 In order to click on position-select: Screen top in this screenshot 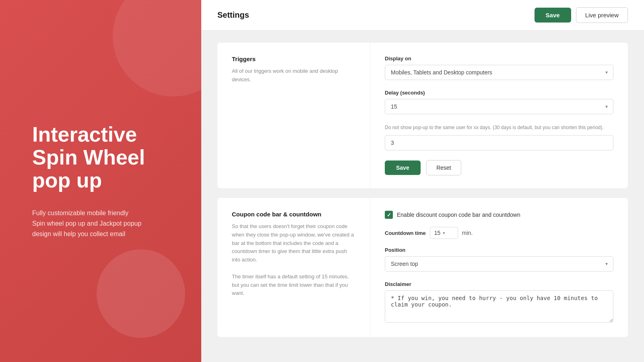, I will do `click(499, 264)`.